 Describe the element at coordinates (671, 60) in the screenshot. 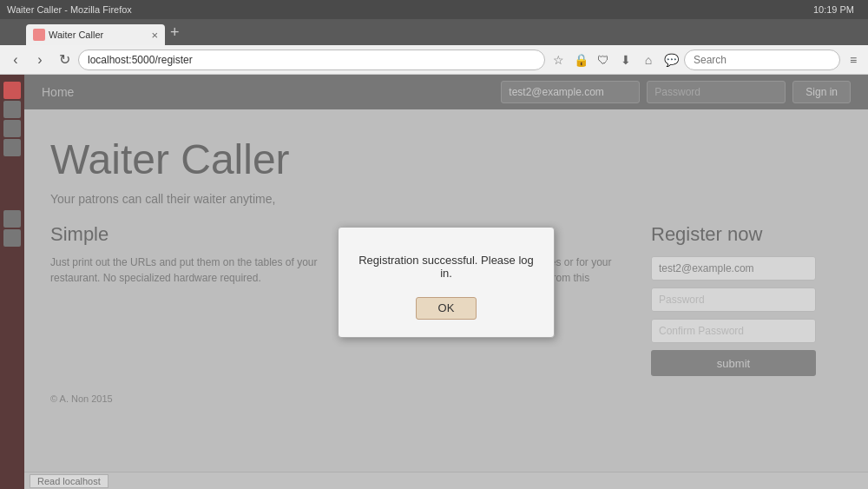

I see `chat-icon: 💬` at that location.